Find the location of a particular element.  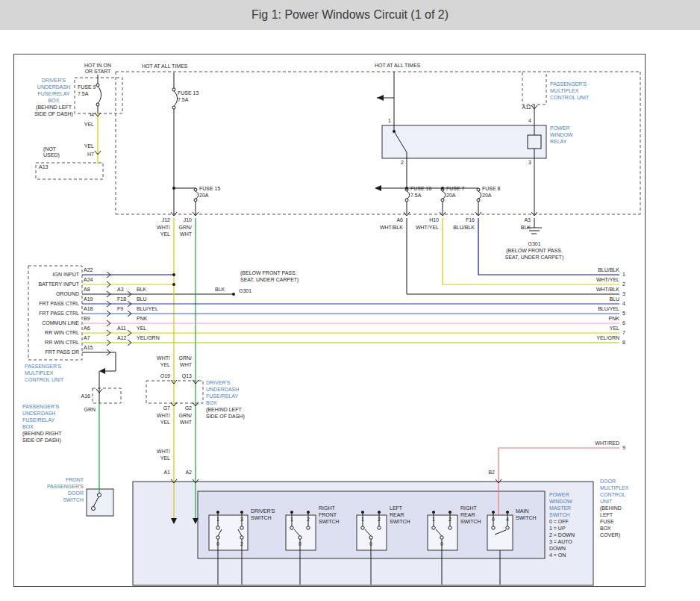

right-rear-switch-box is located at coordinates (443, 533).